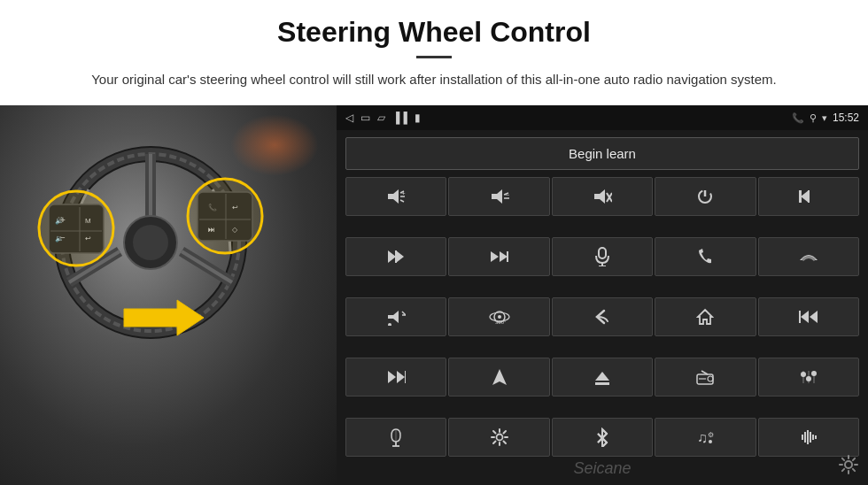 This screenshot has width=868, height=485. I want to click on home-nav-button, so click(705, 317).